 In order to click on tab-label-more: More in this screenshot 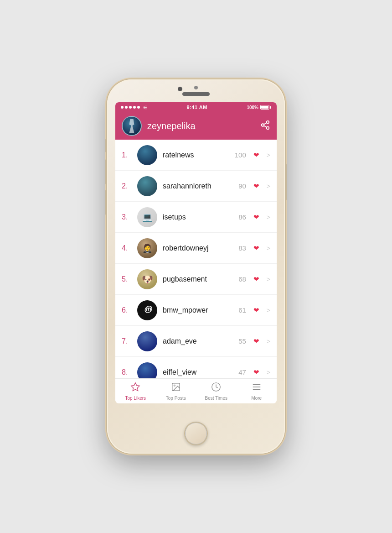, I will do `click(256, 398)`.